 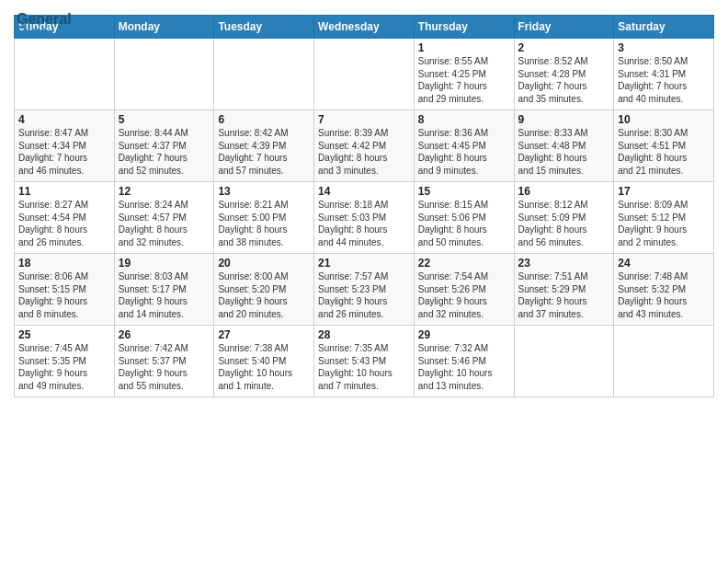 I want to click on day-number: 25, so click(x=64, y=335).